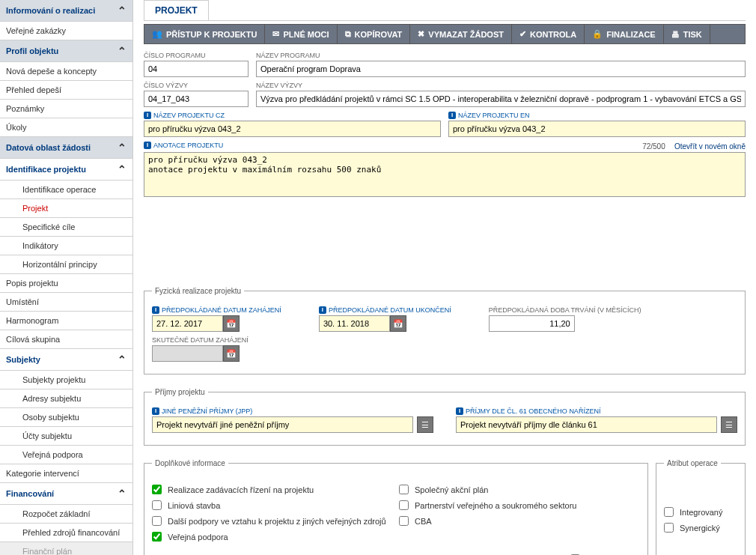 This screenshot has height=555, width=756. What do you see at coordinates (522, 34) in the screenshot?
I see `check-icon: ✔` at bounding box center [522, 34].